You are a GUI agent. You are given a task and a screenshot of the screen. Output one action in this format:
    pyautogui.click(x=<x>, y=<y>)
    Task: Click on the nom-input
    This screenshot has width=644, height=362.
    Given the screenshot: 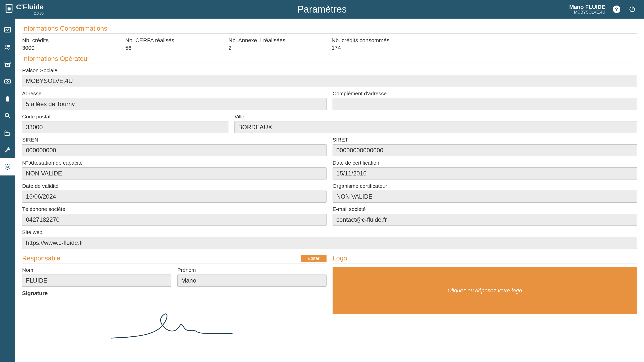 What is the action you would take?
    pyautogui.click(x=97, y=281)
    